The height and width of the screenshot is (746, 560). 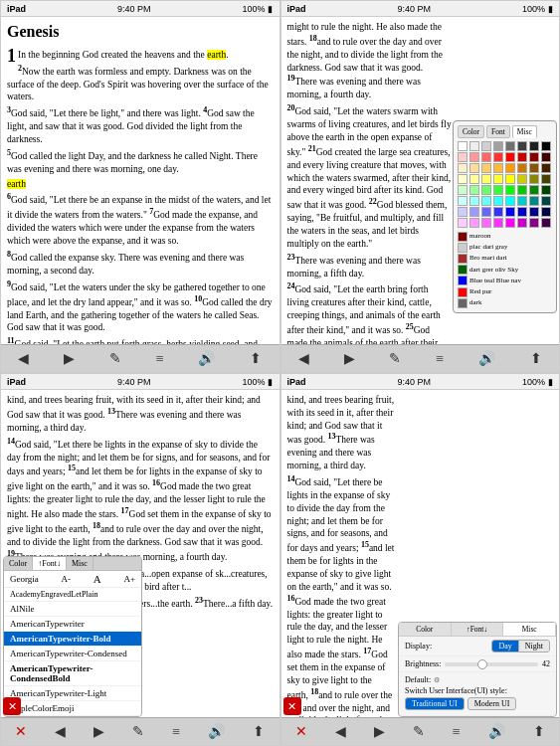 I want to click on color-g2, so click(x=474, y=190).